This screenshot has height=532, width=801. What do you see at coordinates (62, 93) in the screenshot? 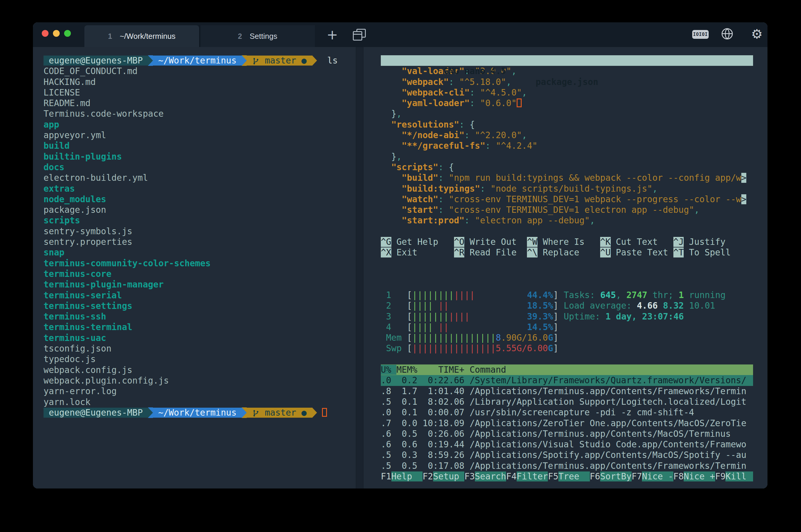
I see `text-segment: LICENSE` at bounding box center [62, 93].